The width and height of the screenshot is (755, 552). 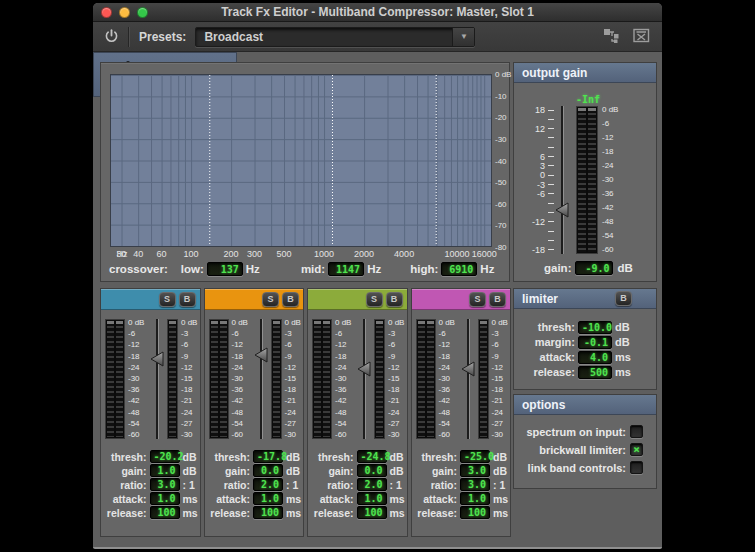 What do you see at coordinates (268, 456) in the screenshot?
I see `param-value: -17.8` at bounding box center [268, 456].